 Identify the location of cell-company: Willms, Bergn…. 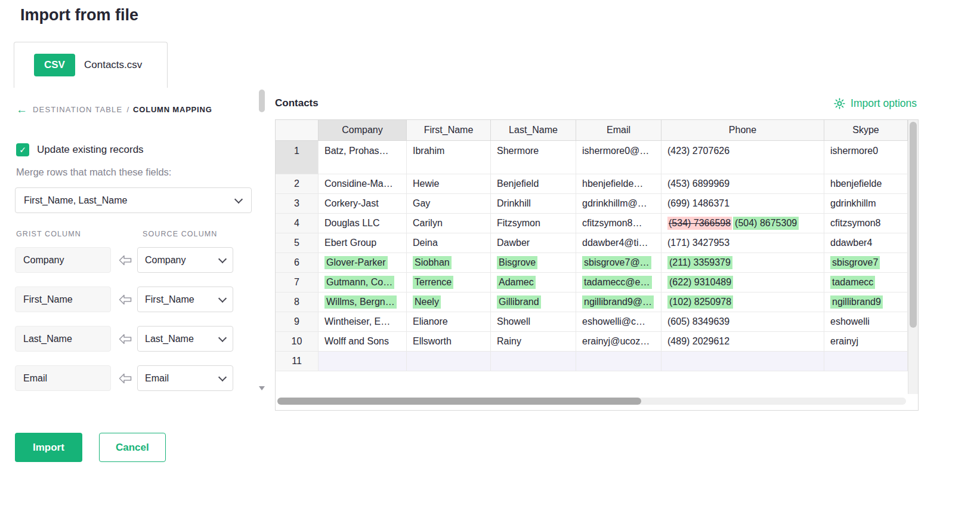
(363, 302).